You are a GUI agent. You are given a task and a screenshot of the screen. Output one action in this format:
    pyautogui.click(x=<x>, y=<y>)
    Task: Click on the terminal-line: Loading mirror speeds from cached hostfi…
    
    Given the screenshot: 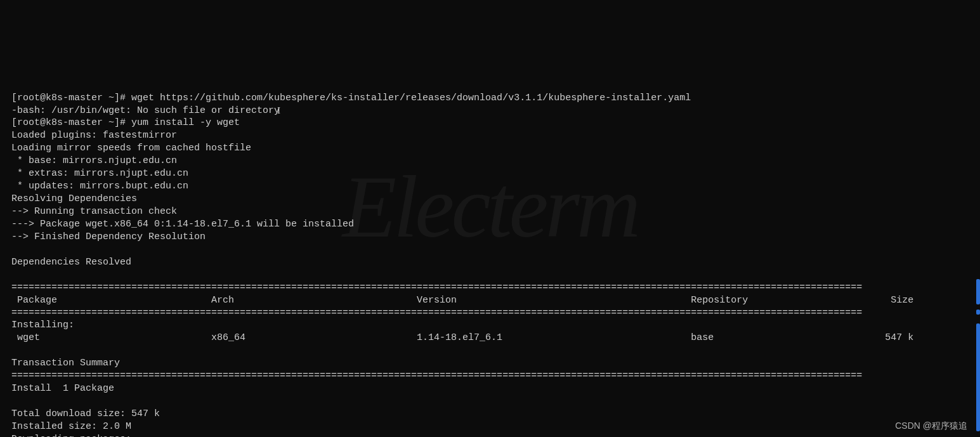 What is the action you would take?
    pyautogui.click(x=131, y=148)
    